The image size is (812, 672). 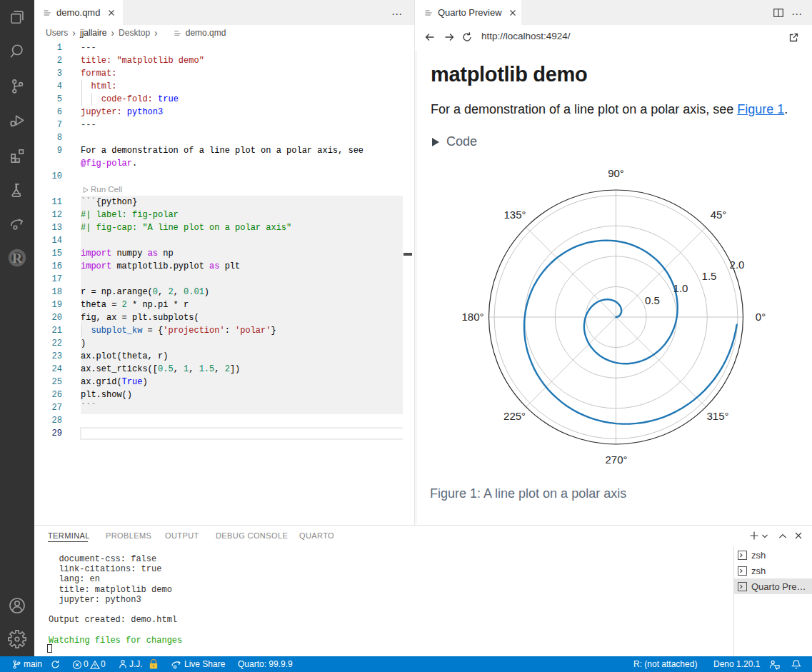 What do you see at coordinates (681, 289) in the screenshot?
I see `svg-text: 1.0` at bounding box center [681, 289].